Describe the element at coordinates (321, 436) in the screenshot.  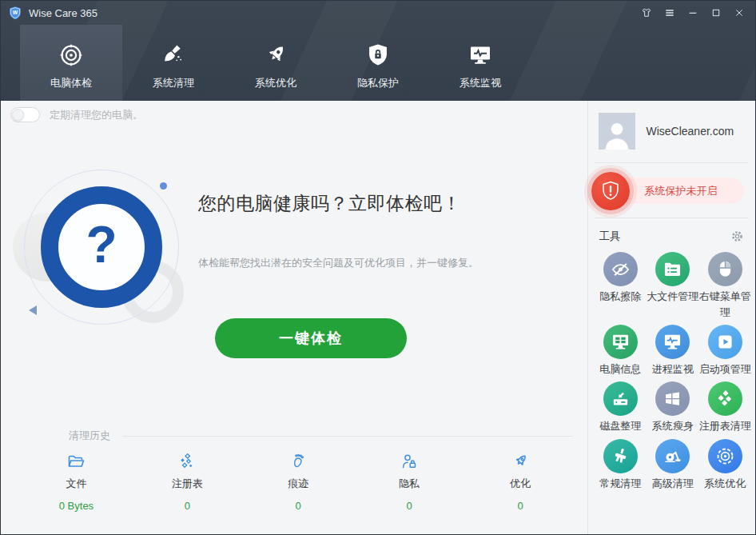
I see `history-header: 清理历史` at that location.